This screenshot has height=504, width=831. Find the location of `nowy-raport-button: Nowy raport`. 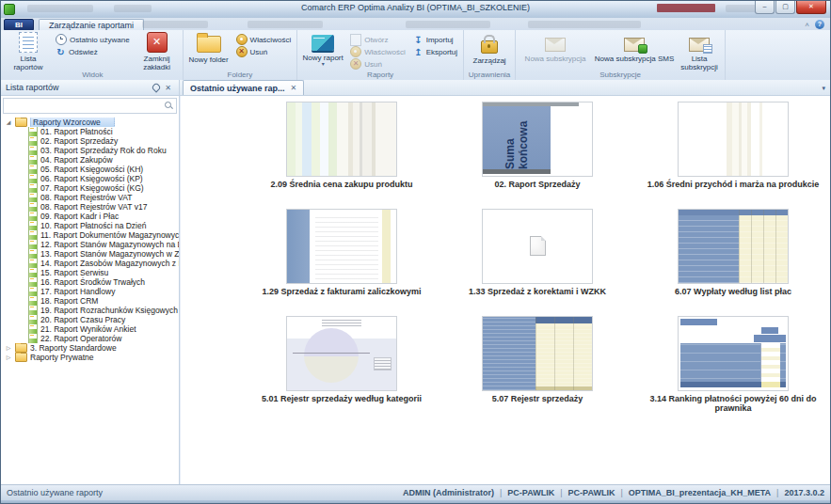

nowy-raport-button: Nowy raport is located at coordinates (323, 51).